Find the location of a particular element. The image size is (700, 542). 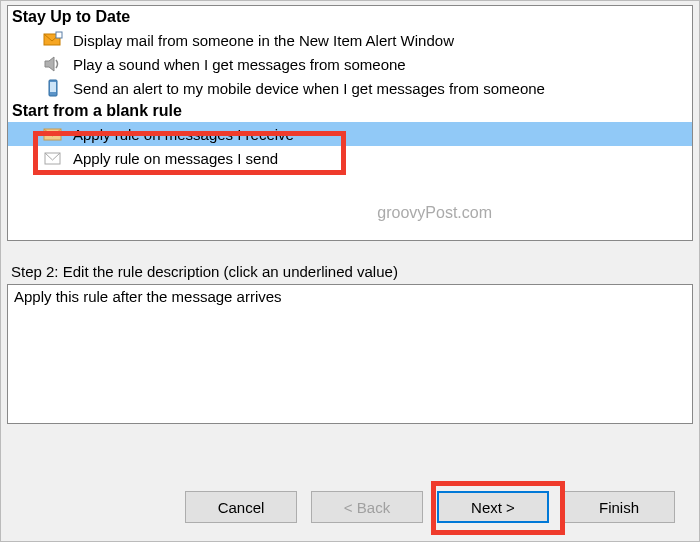

section-stay-up-to-date: Stay Up to Date is located at coordinates (350, 17).